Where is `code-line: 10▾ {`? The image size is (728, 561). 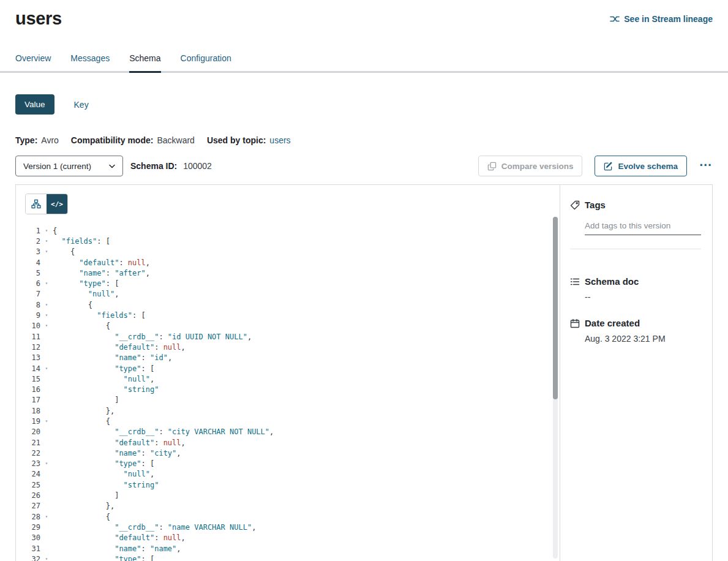 code-line: 10▾ { is located at coordinates (288, 326).